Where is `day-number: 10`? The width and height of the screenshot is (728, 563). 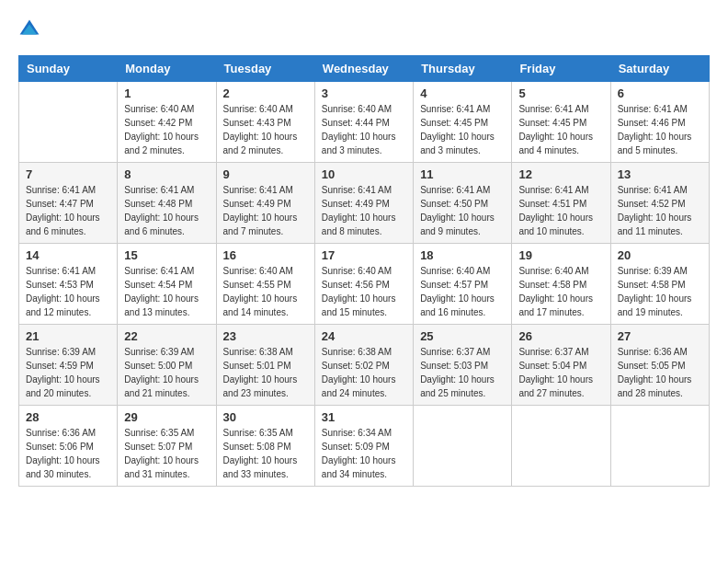 day-number: 10 is located at coordinates (364, 175).